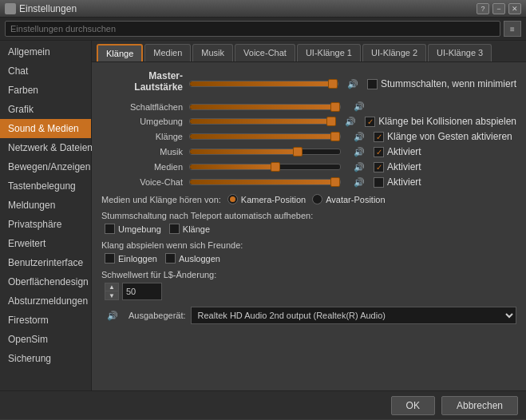 The image size is (526, 420). I want to click on einloggen-label: Einloggen, so click(137, 259).